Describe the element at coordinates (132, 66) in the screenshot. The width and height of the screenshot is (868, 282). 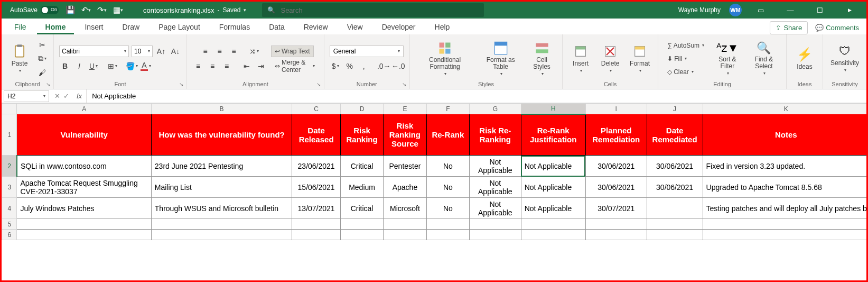
I see `fill-color-icon: 🪣▾` at that location.